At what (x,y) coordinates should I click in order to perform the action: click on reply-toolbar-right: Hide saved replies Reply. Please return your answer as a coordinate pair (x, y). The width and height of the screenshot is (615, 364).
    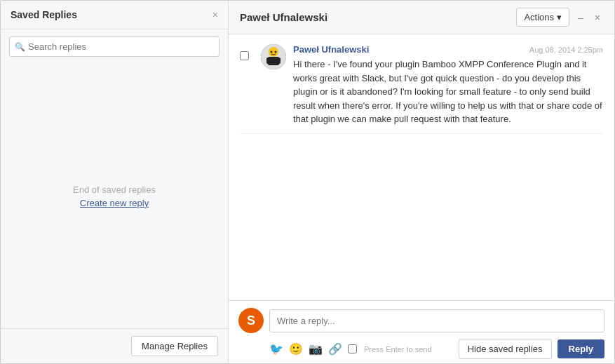
    Looking at the image, I should click on (532, 349).